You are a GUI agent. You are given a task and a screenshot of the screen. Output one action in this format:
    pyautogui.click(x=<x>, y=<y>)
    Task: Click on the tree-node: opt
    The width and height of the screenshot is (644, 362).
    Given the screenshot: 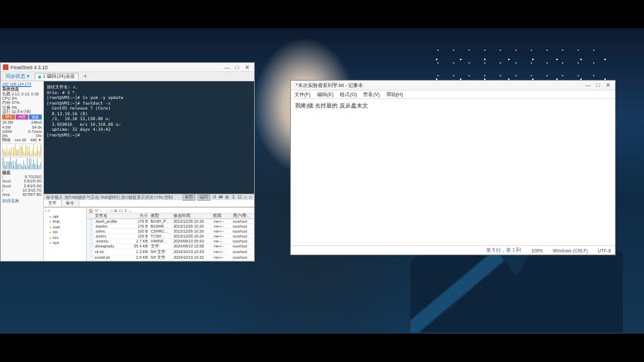 What is the action you would take?
    pyautogui.click(x=65, y=217)
    